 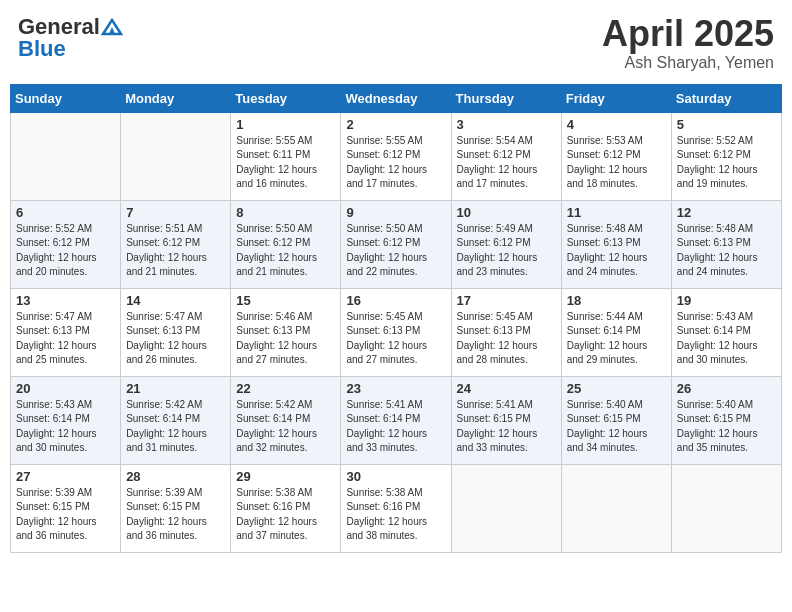 I want to click on day-number: 24, so click(x=506, y=388).